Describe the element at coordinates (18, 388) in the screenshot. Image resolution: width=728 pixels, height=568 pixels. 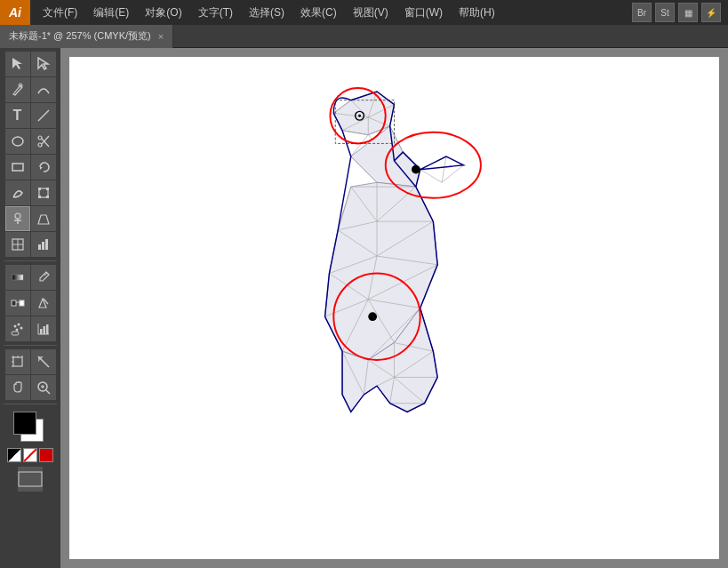
I see `hand-tool` at that location.